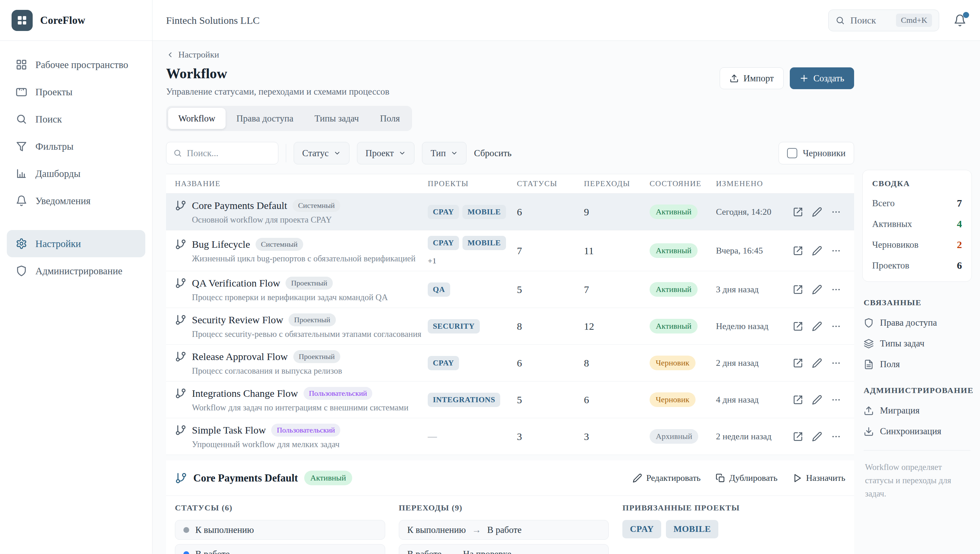 This screenshot has width=980, height=554. I want to click on column-header-name: НАЗВАНИЕ, so click(297, 184).